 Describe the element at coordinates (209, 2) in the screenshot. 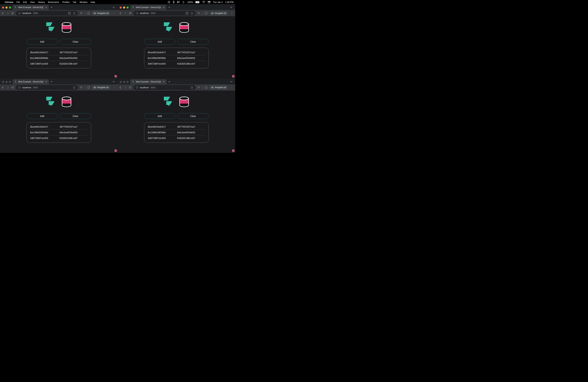

I see `control-center-icon` at that location.